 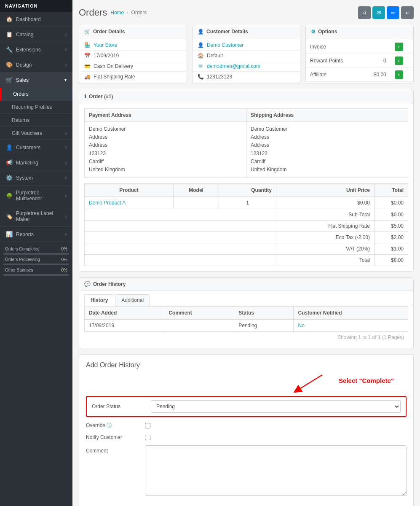 I want to click on summary-row: Sub-Total $0.00, so click(x=246, y=215).